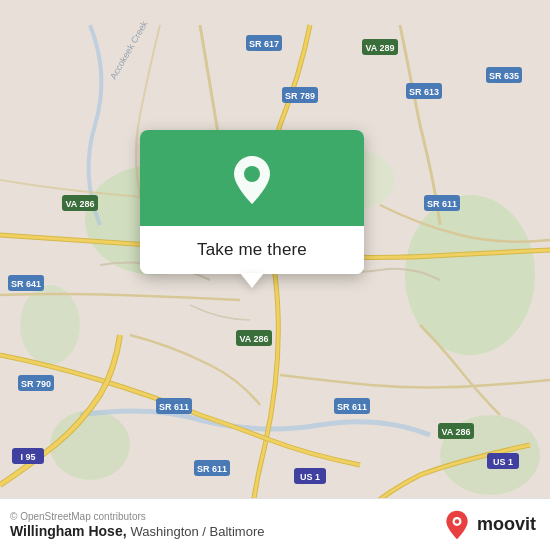 This screenshot has width=550, height=550. Describe the element at coordinates (198, 532) in the screenshot. I see `region-text: Washington / Baltimore` at that location.